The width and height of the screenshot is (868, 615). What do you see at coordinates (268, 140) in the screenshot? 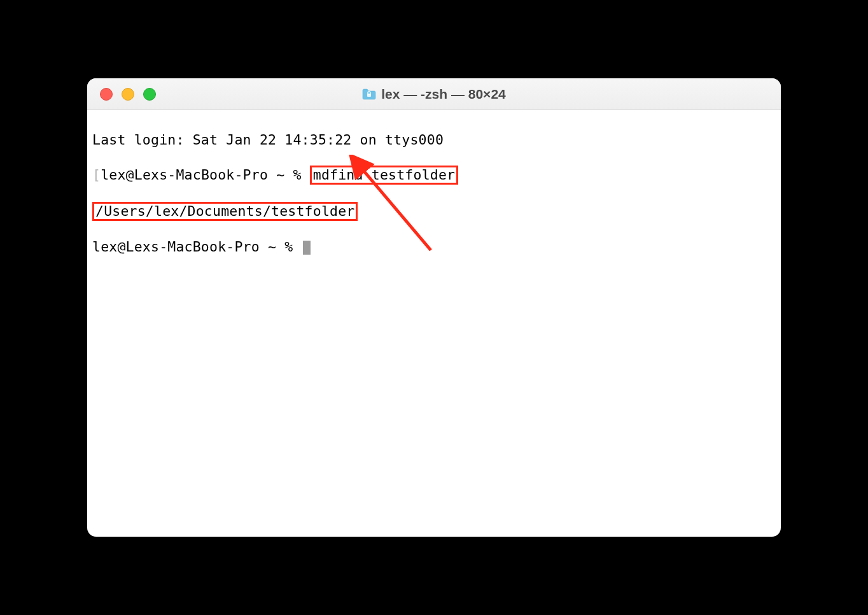
I see `last-login-text: Last login: Sat Jan 22 14:35:22 on ttys0…` at bounding box center [268, 140].